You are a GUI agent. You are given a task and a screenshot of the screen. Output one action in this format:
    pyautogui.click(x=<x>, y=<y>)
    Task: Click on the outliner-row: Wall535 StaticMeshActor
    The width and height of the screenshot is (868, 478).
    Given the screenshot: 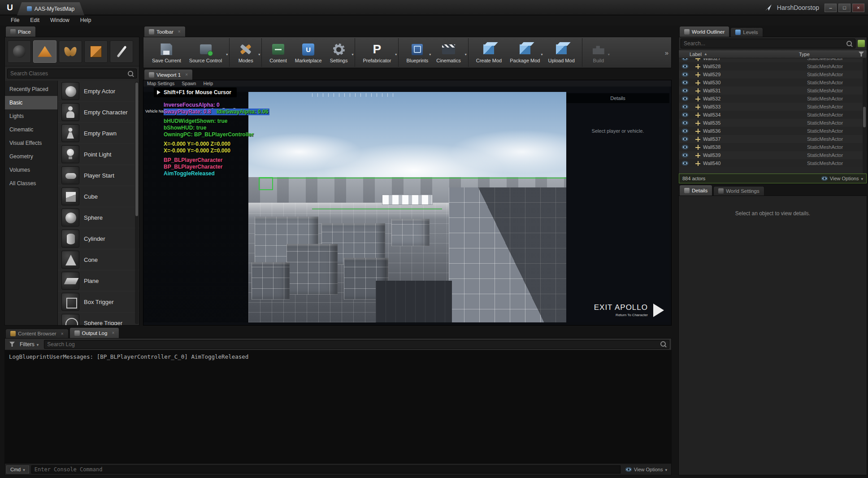 What is the action you would take?
    pyautogui.click(x=773, y=123)
    